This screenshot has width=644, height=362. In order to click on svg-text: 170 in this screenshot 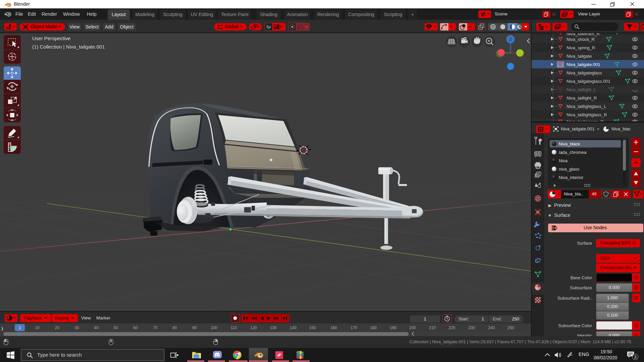, I will do `click(354, 328)`.